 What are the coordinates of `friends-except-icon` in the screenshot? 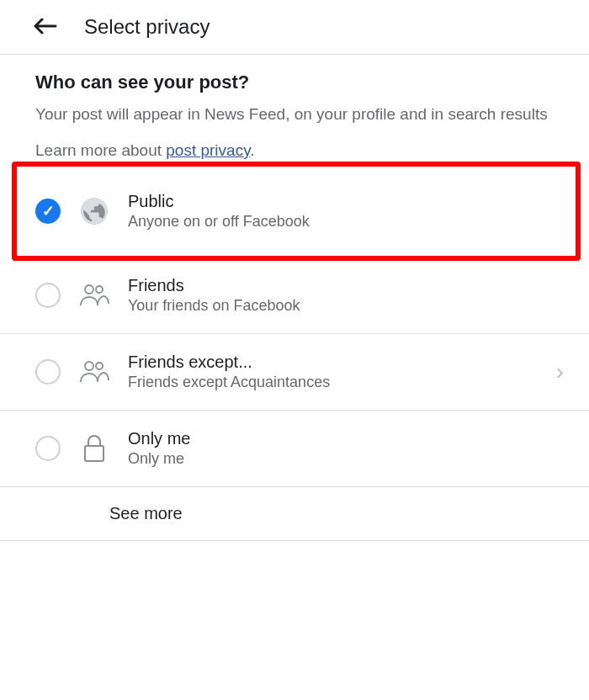 It's located at (94, 372).